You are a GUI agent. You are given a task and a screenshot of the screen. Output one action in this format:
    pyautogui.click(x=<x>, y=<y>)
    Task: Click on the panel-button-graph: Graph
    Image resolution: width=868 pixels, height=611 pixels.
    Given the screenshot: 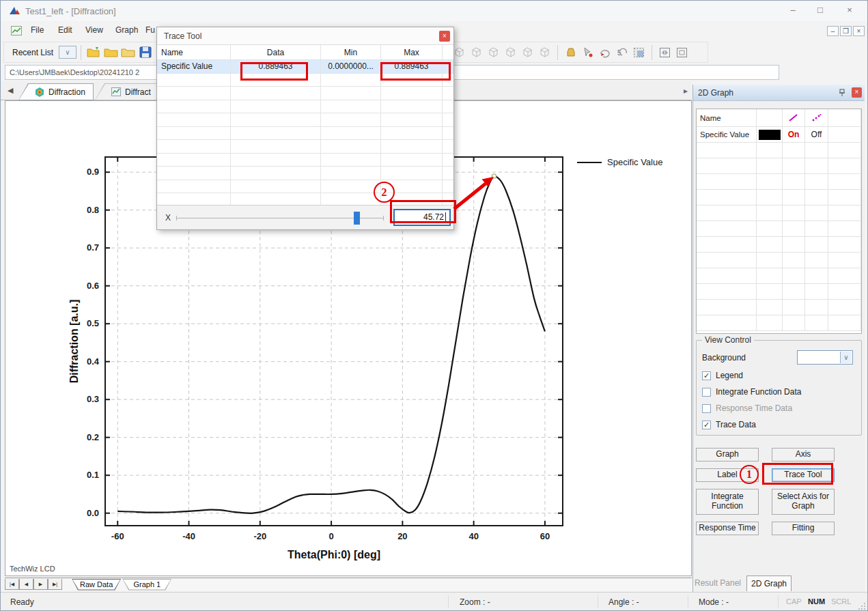 What is the action you would take?
    pyautogui.click(x=727, y=455)
    